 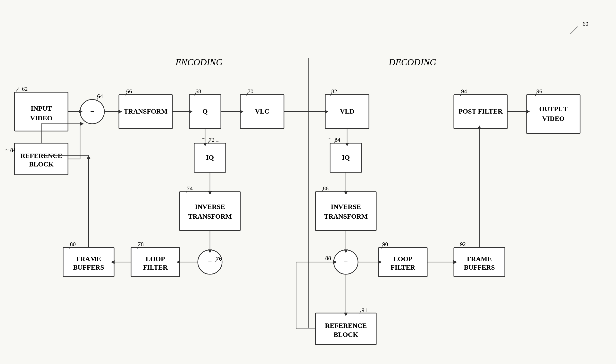 I want to click on input-video-label2: VIDEO, so click(x=41, y=118).